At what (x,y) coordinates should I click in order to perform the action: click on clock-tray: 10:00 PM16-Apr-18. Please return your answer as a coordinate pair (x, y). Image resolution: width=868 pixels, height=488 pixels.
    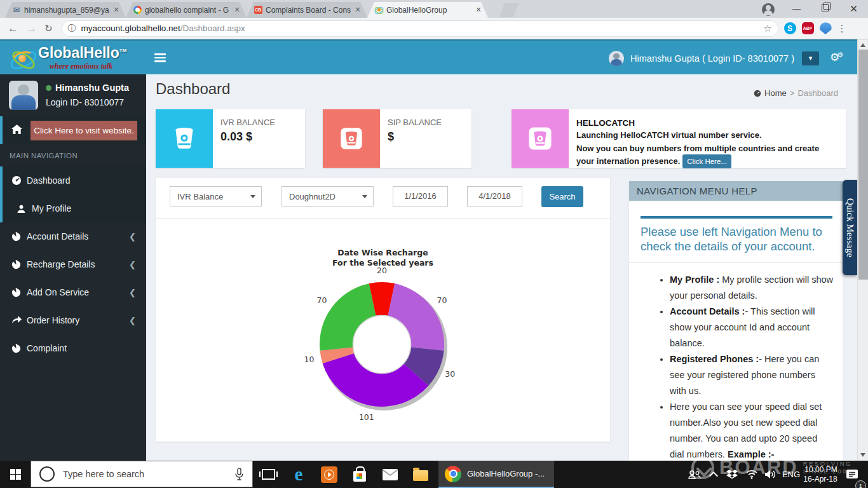
    Looking at the image, I should click on (820, 474).